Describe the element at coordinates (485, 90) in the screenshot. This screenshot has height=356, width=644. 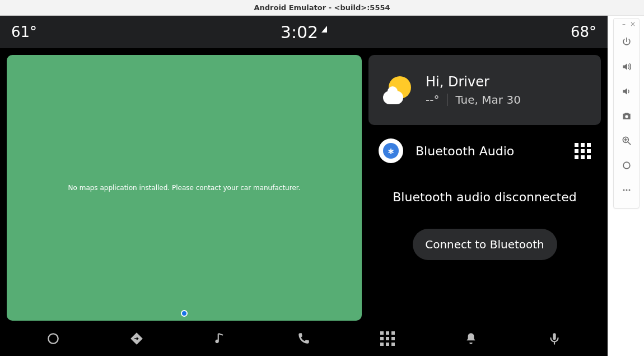
I see `greeting-card: Hi, Driver --° Tue, Mar 30` at that location.